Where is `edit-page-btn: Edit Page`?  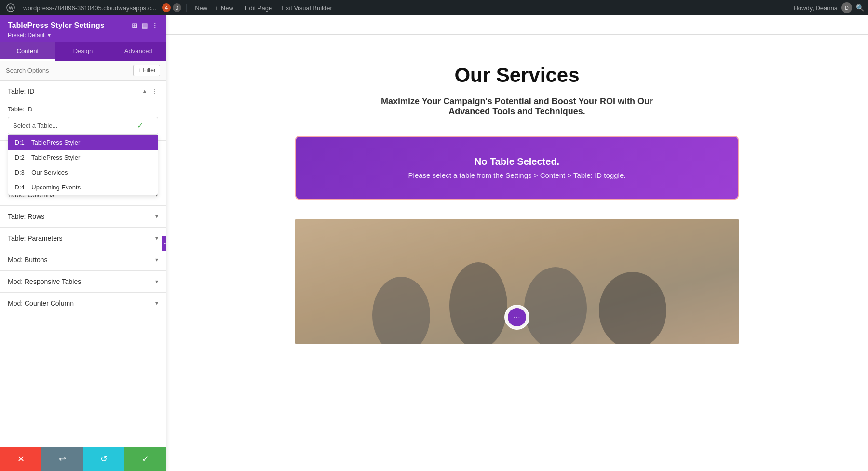
edit-page-btn: Edit Page is located at coordinates (258, 8).